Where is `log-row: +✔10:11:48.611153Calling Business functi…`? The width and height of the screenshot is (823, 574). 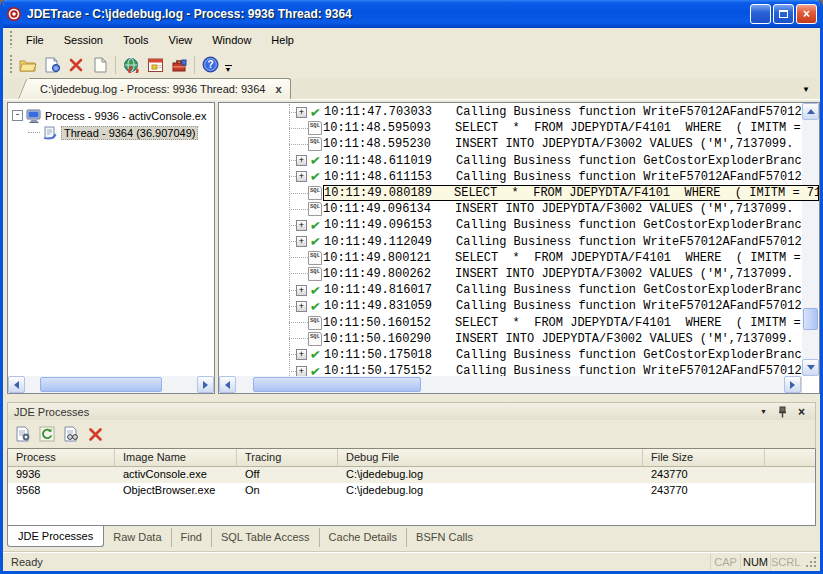 log-row: +✔10:11:48.611153Calling Business functi… is located at coordinates (510, 177).